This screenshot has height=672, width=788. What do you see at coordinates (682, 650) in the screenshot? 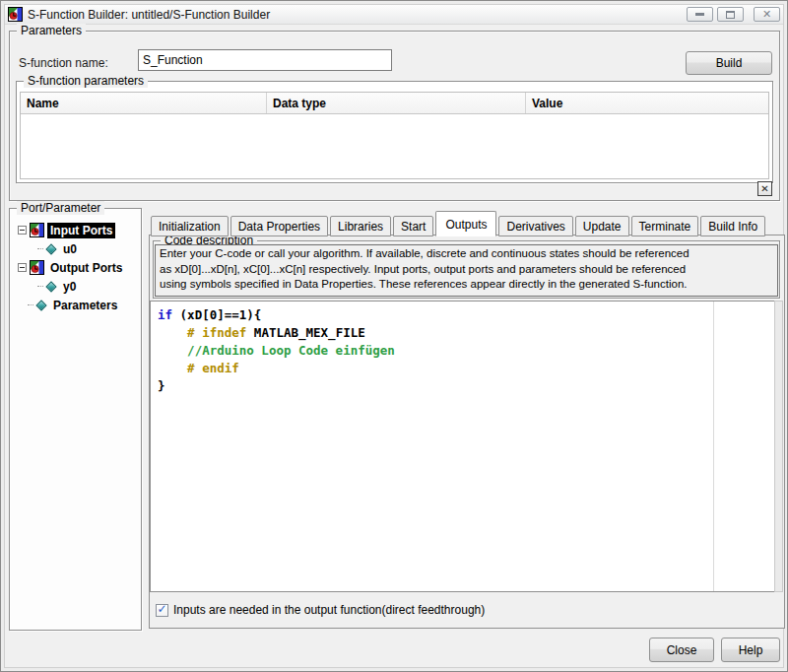
I see `close-button: Close` at bounding box center [682, 650].